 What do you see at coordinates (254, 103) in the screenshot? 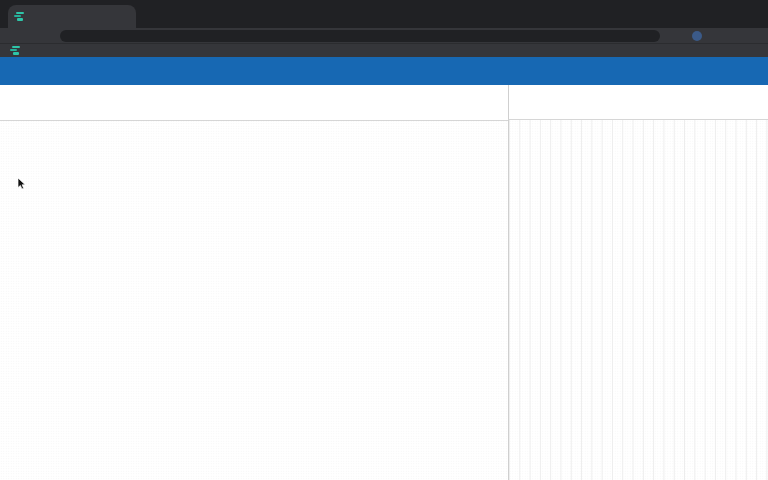
I see `table-header` at bounding box center [254, 103].